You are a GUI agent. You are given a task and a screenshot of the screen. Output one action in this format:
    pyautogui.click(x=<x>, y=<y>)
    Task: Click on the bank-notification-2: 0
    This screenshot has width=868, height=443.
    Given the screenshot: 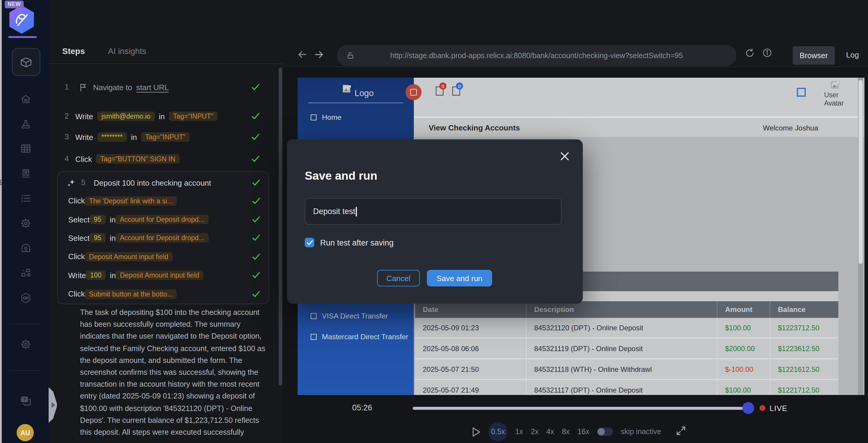 What is the action you would take?
    pyautogui.click(x=456, y=91)
    